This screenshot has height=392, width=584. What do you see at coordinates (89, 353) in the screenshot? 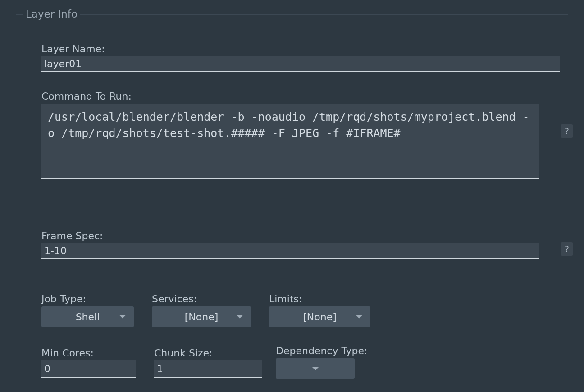
I see `min-cores-label: Min Cores:` at bounding box center [89, 353].